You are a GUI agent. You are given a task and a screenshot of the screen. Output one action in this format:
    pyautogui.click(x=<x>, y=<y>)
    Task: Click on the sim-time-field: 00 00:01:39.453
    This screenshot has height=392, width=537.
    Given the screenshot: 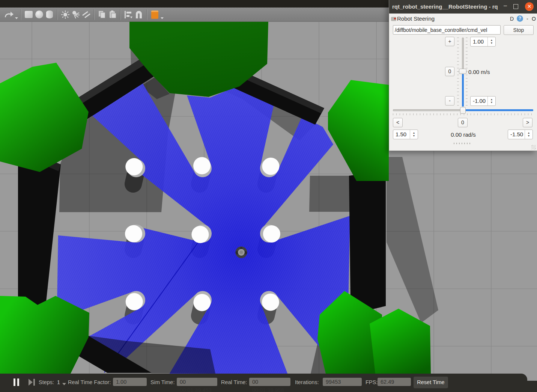 What is the action you would take?
    pyautogui.click(x=197, y=382)
    